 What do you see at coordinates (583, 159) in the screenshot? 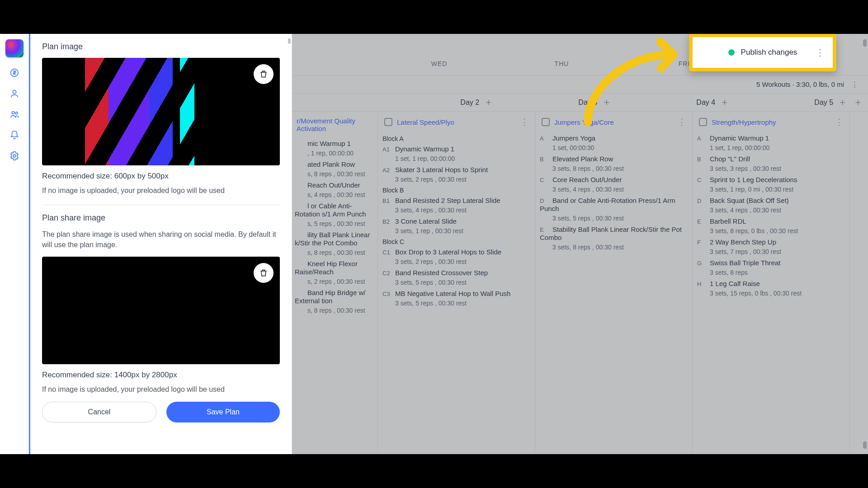
I see `exercise-name: Elevated Plank Row` at bounding box center [583, 159].